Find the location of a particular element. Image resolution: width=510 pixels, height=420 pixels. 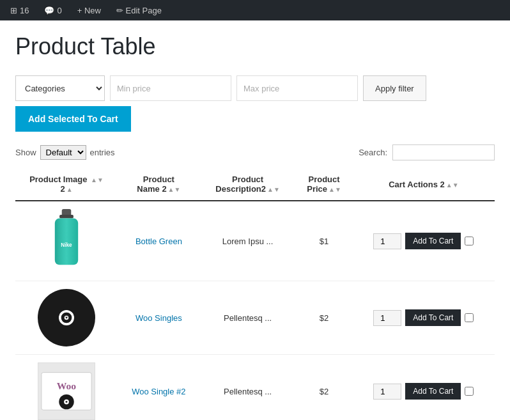

show-label: Show is located at coordinates (26, 152).